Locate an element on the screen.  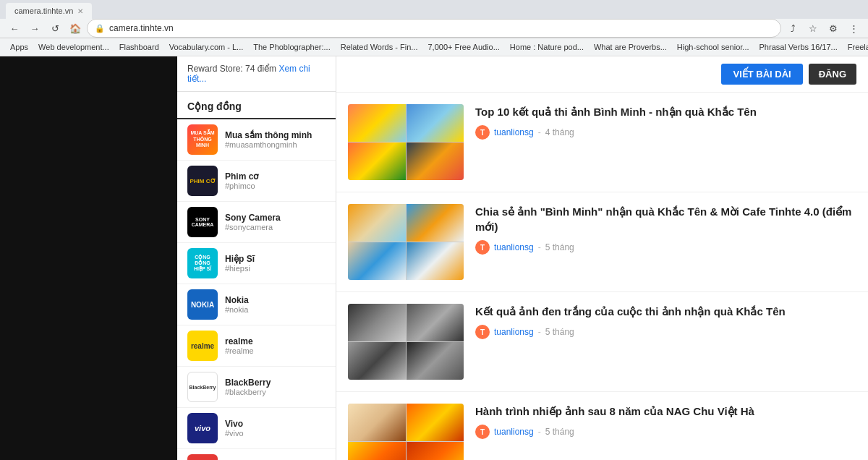
bookmark-button: ☆ is located at coordinates (813, 28).